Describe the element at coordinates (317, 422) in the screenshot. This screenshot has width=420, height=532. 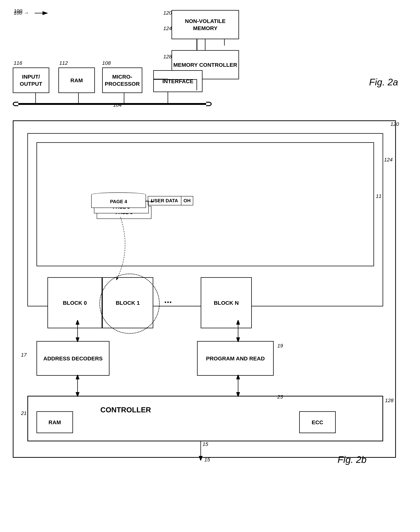
I see `ecc-label: ECC` at that location.